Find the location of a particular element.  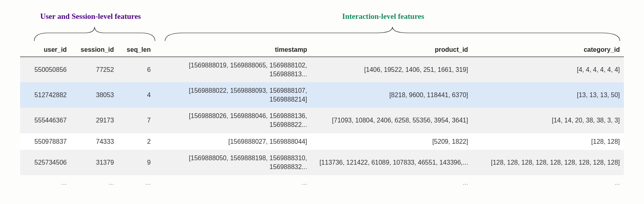

cell-category-id: [13, 13, 13, 50] is located at coordinates (548, 95).